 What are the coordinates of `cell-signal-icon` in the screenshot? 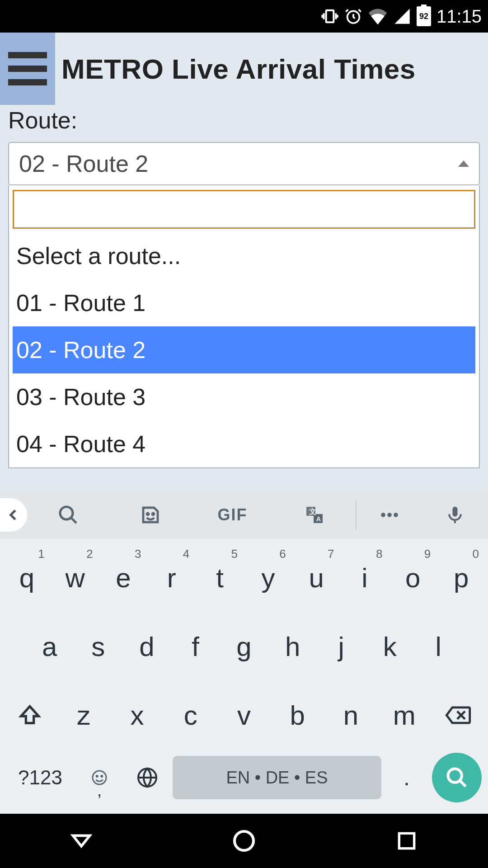 It's located at (402, 16).